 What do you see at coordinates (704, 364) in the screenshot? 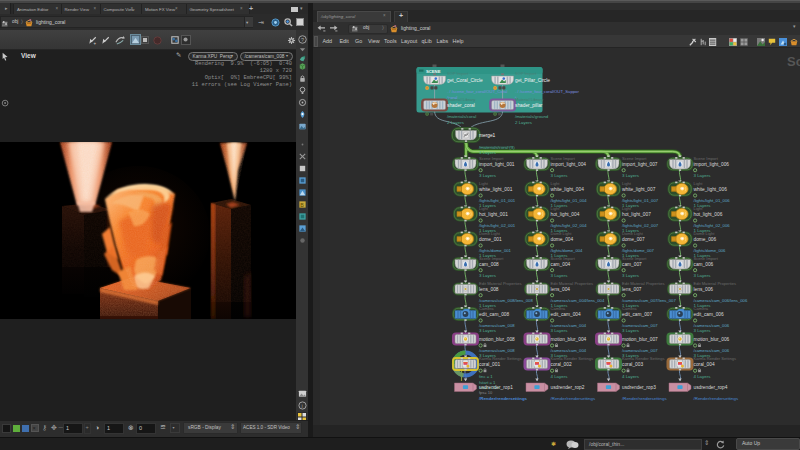
I see `svg-text: coral_004` at bounding box center [704, 364].